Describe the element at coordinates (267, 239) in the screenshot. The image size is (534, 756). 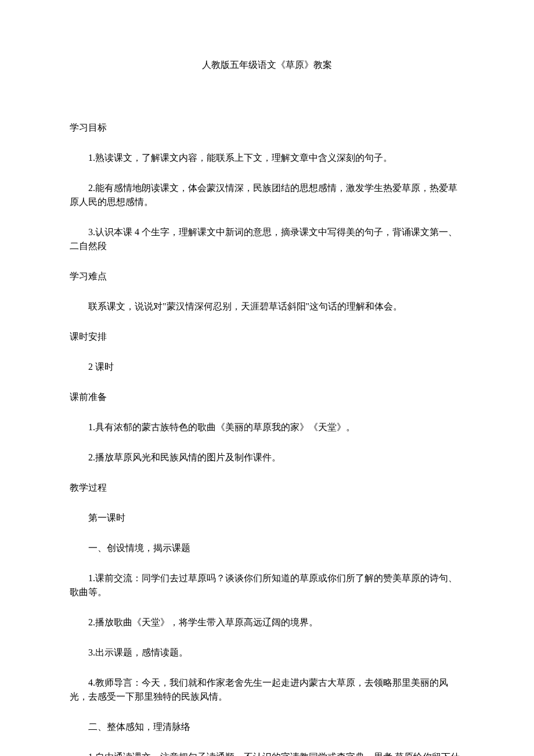
I see `goal-item: 3.认识本课 4 个生字，理解课文中新词的意思，摘录课文中写得美的句子，背诵课文…` at that location.